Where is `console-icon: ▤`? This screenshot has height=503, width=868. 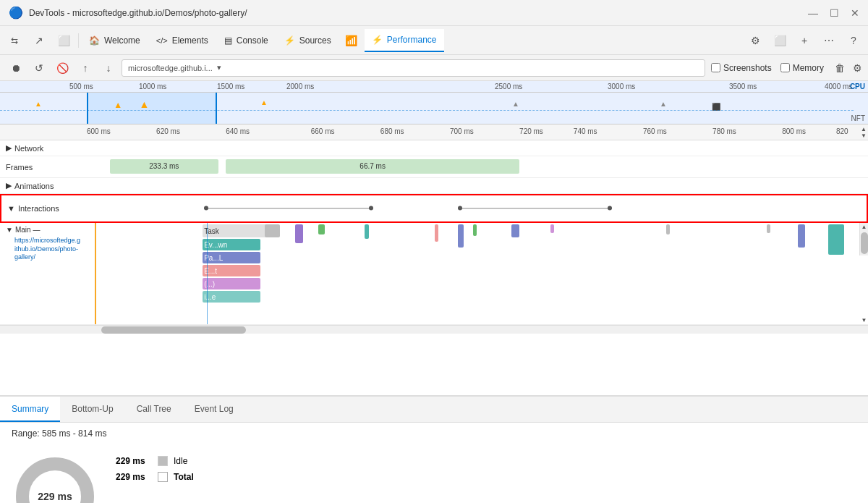
console-icon: ▤ is located at coordinates (229, 41).